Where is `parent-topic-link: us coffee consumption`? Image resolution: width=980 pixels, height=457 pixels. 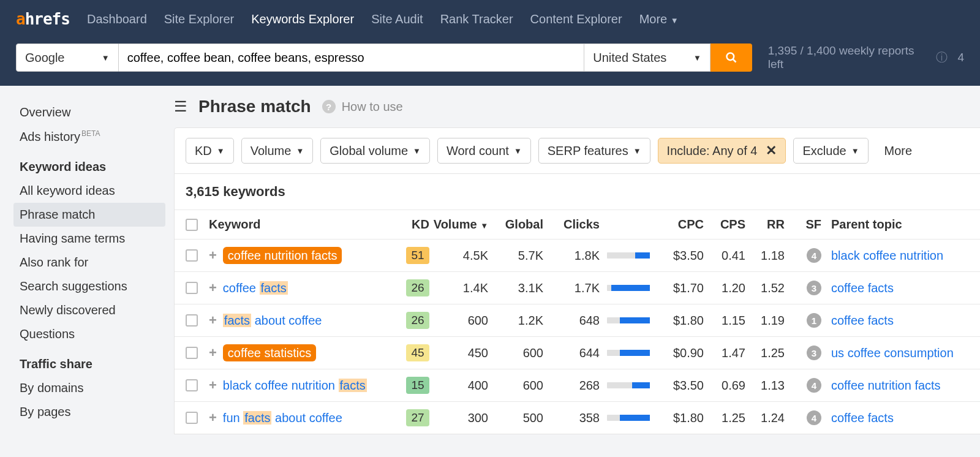 parent-topic-link: us coffee consumption is located at coordinates (892, 353).